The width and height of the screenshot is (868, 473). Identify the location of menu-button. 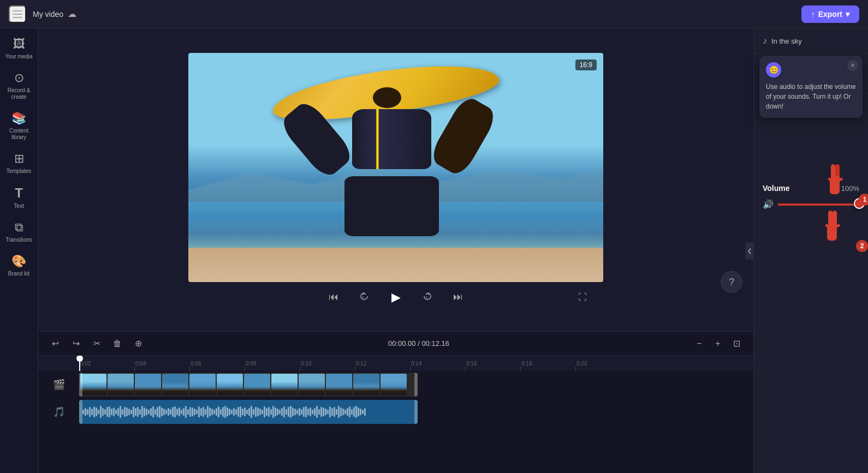
(17, 14).